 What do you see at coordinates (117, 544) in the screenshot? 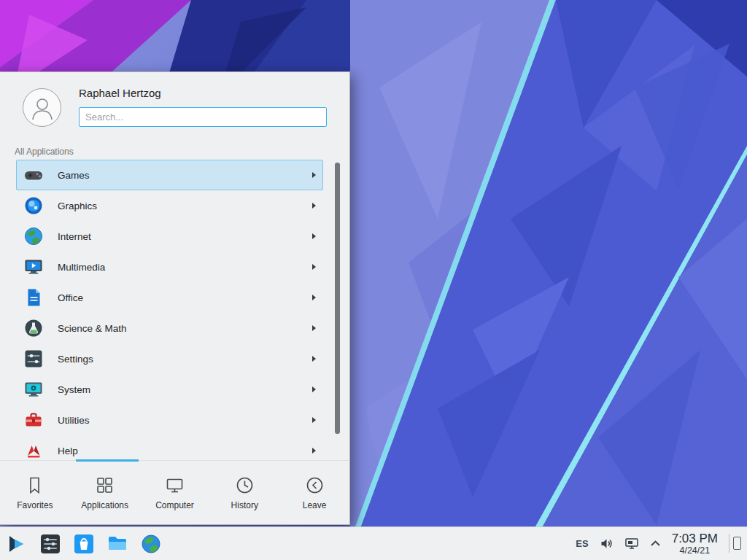
I see `file-manager-icon` at bounding box center [117, 544].